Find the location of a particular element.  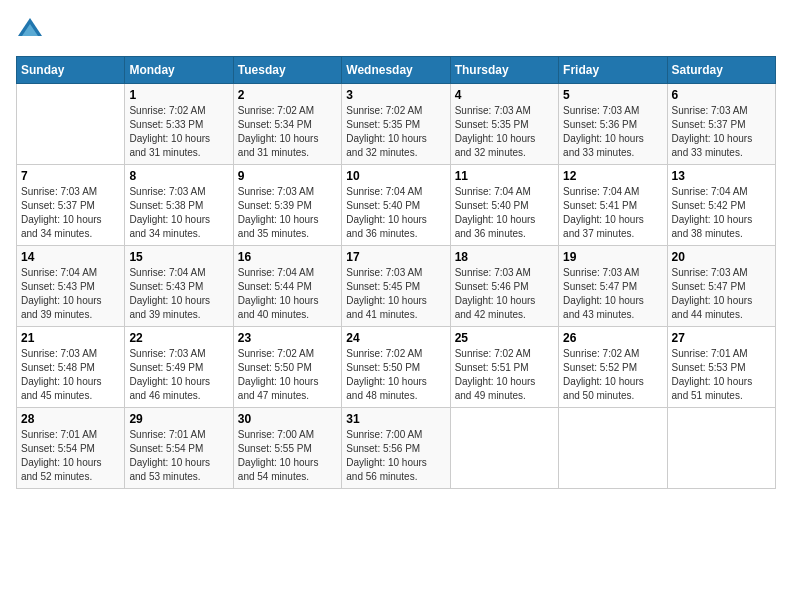

day-cell: 18 Sunrise: 7:03 AMSunset: 5:46 PMDaylig… is located at coordinates (504, 286).